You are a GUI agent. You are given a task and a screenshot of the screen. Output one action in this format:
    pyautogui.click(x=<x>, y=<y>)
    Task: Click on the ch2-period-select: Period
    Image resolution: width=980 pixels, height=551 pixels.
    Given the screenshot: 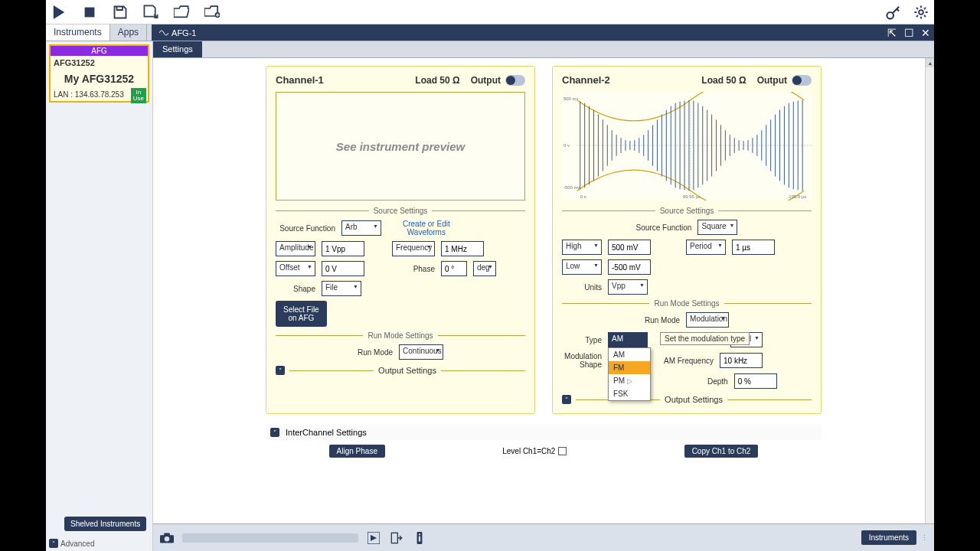 What is the action you would take?
    pyautogui.click(x=706, y=247)
    